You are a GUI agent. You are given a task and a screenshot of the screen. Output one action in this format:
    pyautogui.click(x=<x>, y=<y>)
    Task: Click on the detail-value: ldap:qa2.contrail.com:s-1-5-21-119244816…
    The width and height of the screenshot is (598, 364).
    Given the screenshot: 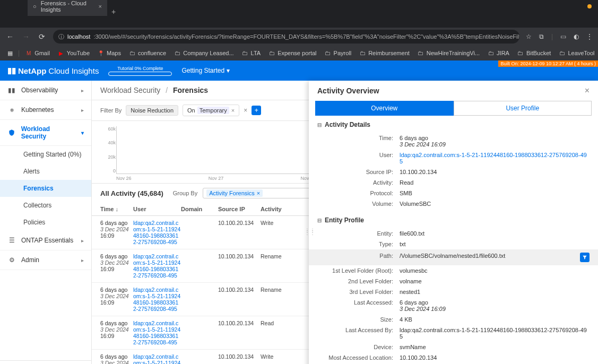 What is the action you would take?
    pyautogui.click(x=495, y=158)
    